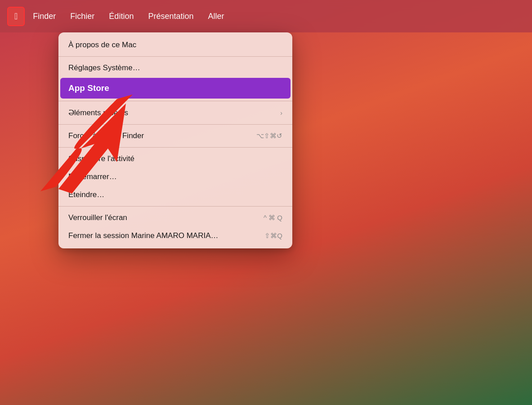  I want to click on edition-menu: Édition, so click(121, 16).